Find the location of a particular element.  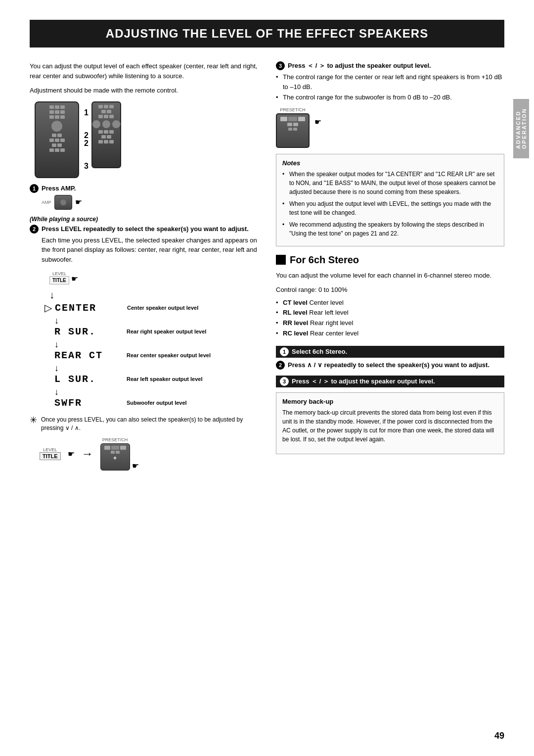

speaker-row-rearct: REAR CT Rear center speaker output level is located at coordinates (151, 355).